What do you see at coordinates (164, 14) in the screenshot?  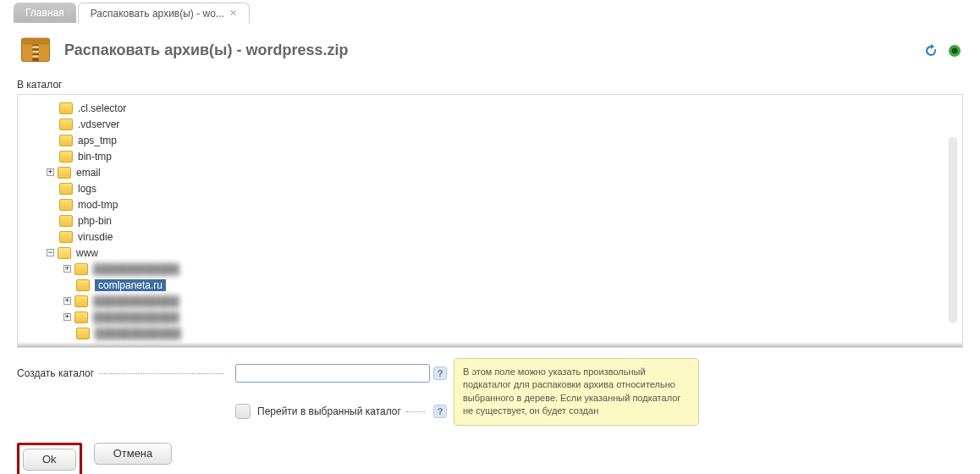 I see `tab-extract: Распаковать архив(ы) - wo... ✕` at bounding box center [164, 14].